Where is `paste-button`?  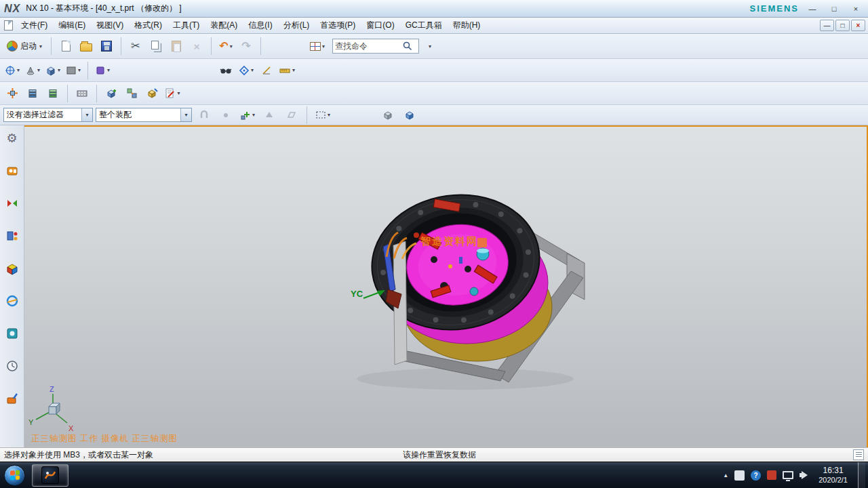 paste-button is located at coordinates (176, 46).